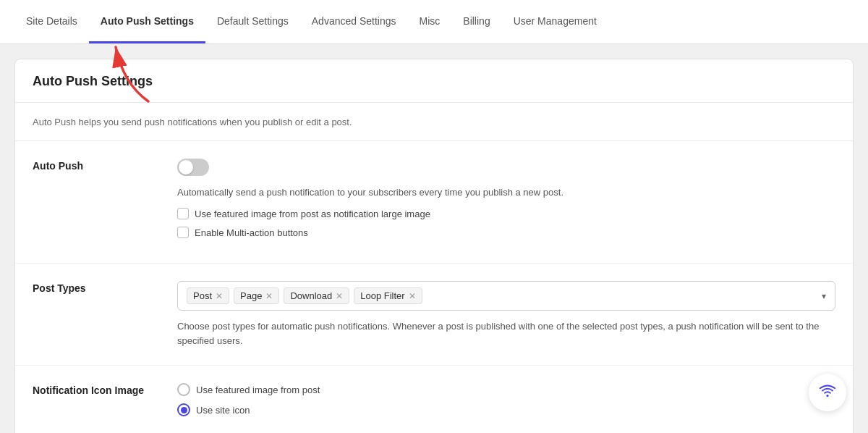 Image resolution: width=868 pixels, height=433 pixels. Describe the element at coordinates (412, 296) in the screenshot. I see `tag-loop-filter-remove: ✕` at that location.